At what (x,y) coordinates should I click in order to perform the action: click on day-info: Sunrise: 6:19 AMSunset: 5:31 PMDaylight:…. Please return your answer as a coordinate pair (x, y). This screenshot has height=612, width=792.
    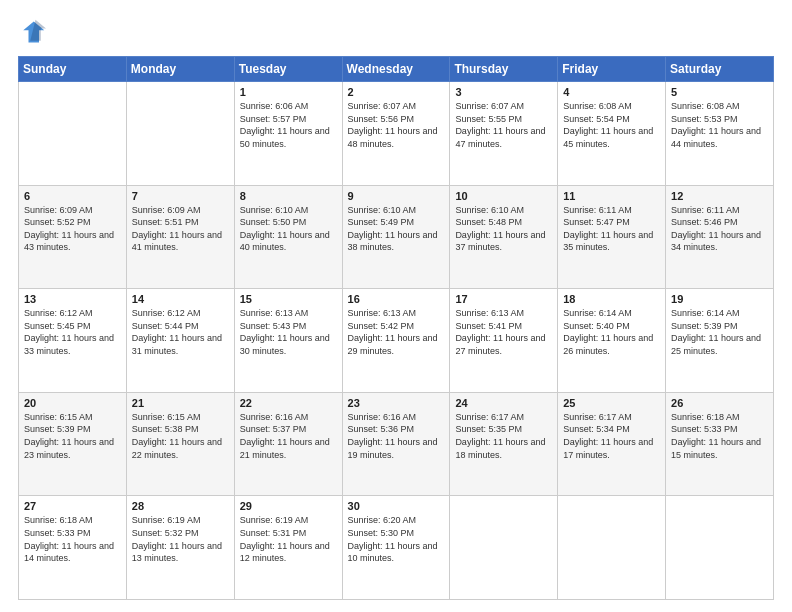
    Looking at the image, I should click on (288, 539).